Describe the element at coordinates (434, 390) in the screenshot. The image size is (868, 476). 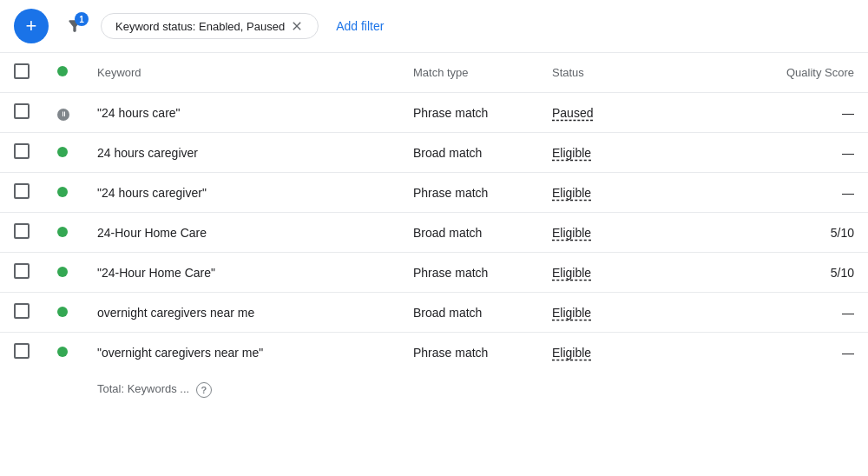
I see `total-row: Total: Keywords ... ?` at that location.